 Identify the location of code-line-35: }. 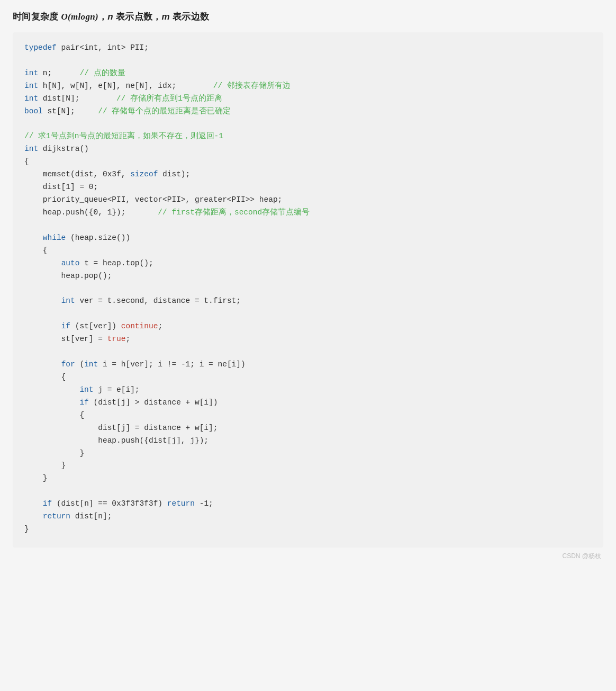
(308, 479).